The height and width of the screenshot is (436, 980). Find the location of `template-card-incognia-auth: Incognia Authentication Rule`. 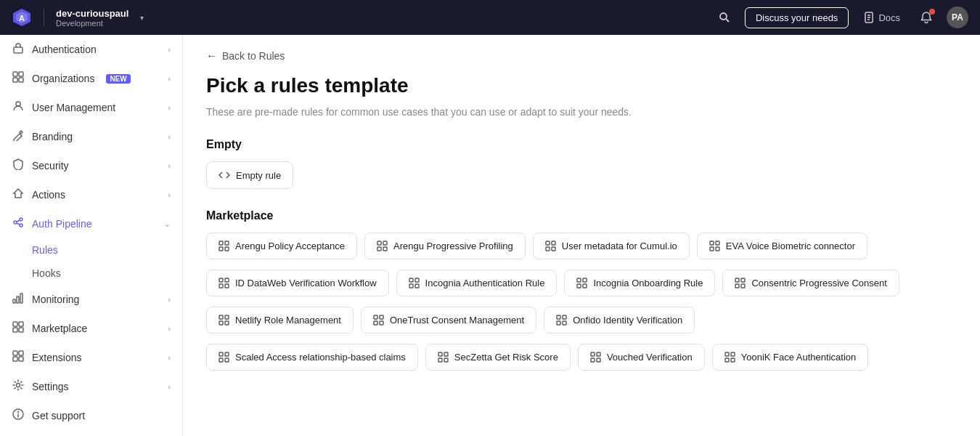

template-card-incognia-auth: Incognia Authentication Rule is located at coordinates (477, 283).